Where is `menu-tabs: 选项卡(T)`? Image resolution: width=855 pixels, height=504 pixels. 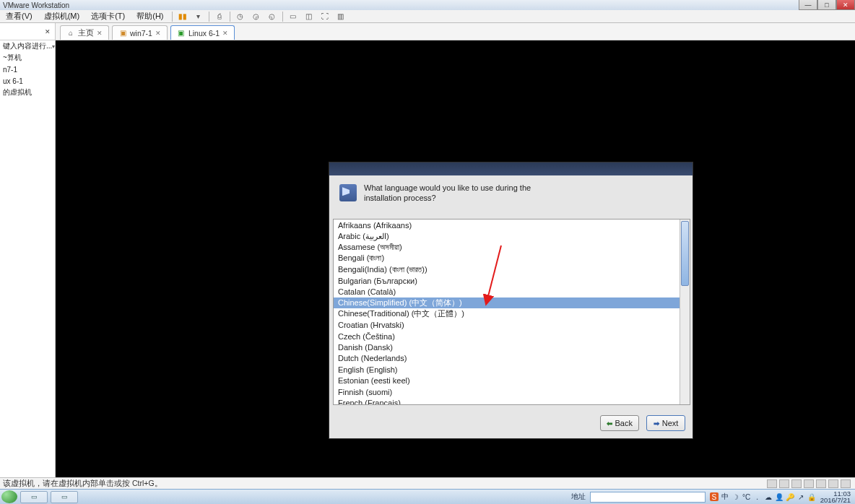
menu-tabs: 选项卡(T) is located at coordinates (108, 16).